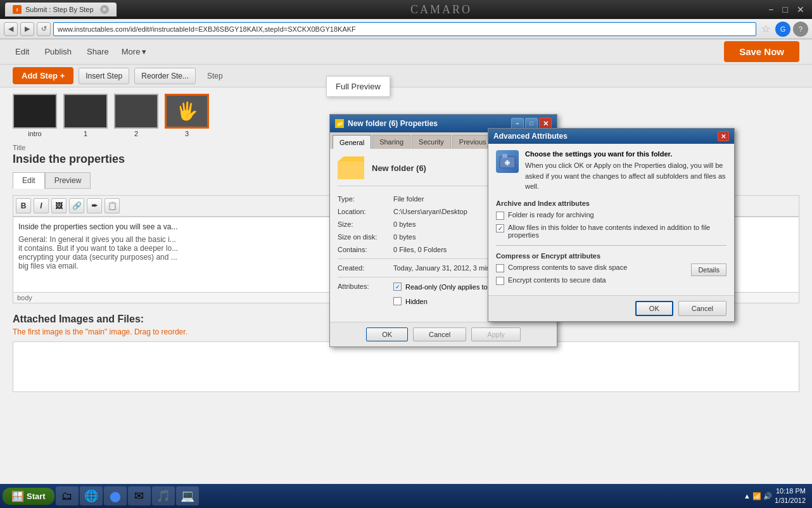  I want to click on add-step-button: Add Step +, so click(43, 76).